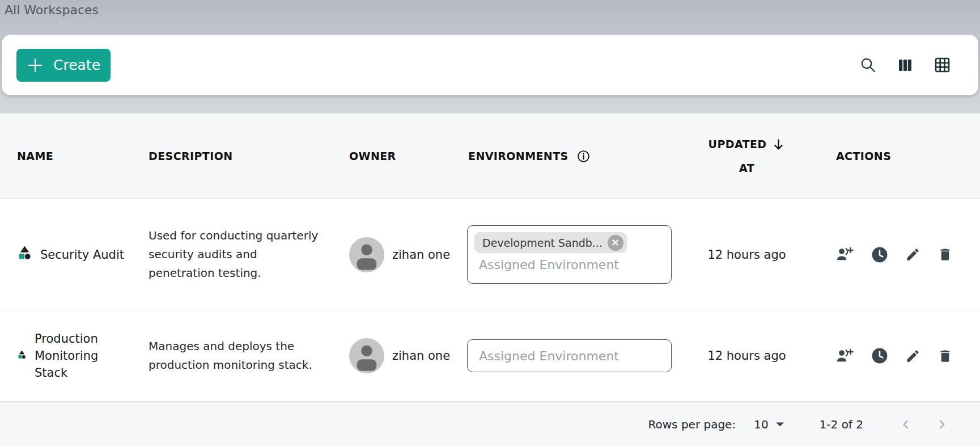 Image resolution: width=980 pixels, height=446 pixels. Describe the element at coordinates (747, 168) in the screenshot. I see `header-updated-line2: AT` at that location.